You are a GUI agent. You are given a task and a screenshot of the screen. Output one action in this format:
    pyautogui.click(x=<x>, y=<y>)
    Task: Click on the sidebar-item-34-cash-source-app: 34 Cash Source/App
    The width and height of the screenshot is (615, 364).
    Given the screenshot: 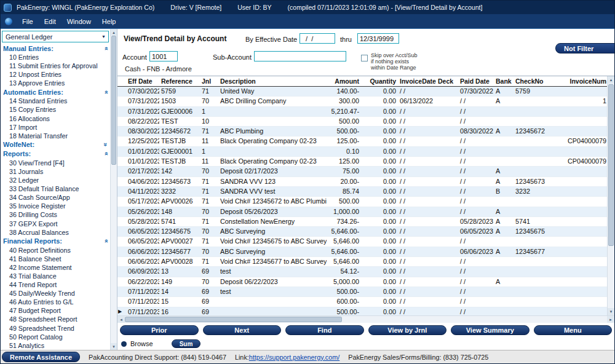 What is the action you would take?
    pyautogui.click(x=55, y=197)
    